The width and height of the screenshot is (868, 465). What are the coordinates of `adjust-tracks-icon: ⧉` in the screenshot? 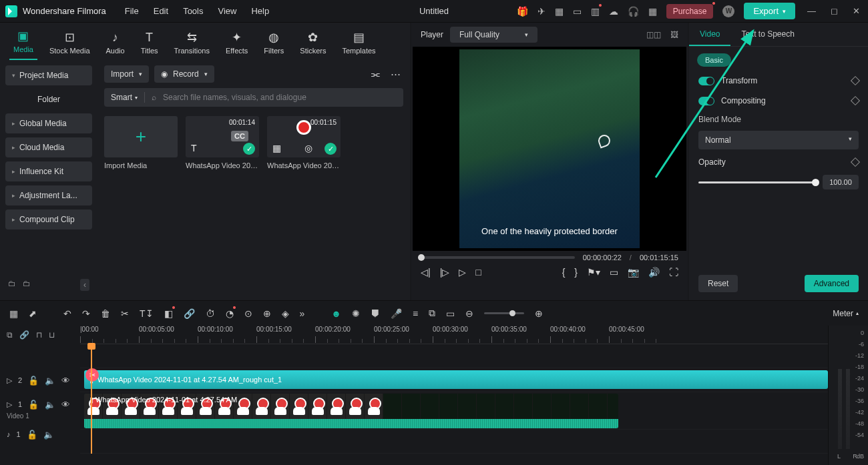 It's located at (9, 335).